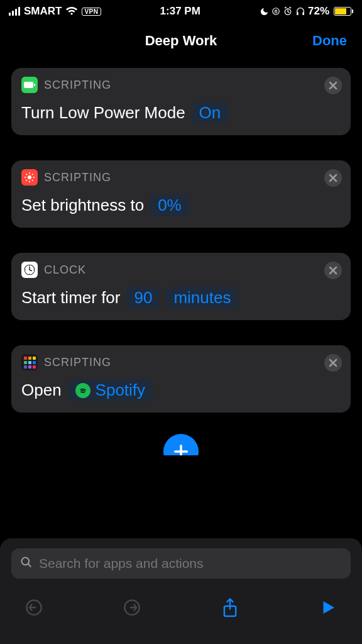 This screenshot has height=644, width=362. I want to click on action-card-timer: CLOCK Start timer for 90 minutes, so click(181, 287).